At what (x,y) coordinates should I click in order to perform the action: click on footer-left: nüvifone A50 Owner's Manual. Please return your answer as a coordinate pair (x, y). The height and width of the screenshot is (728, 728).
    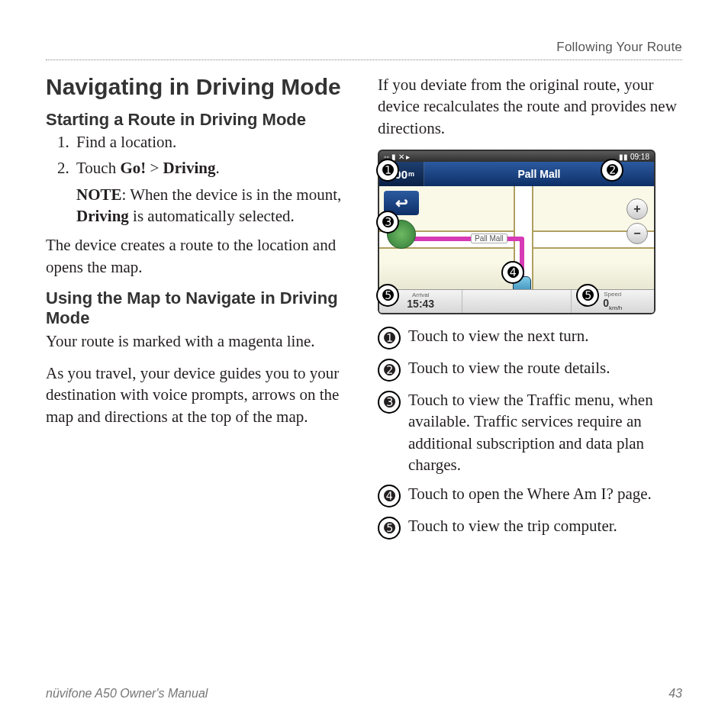
    Looking at the image, I should click on (127, 694).